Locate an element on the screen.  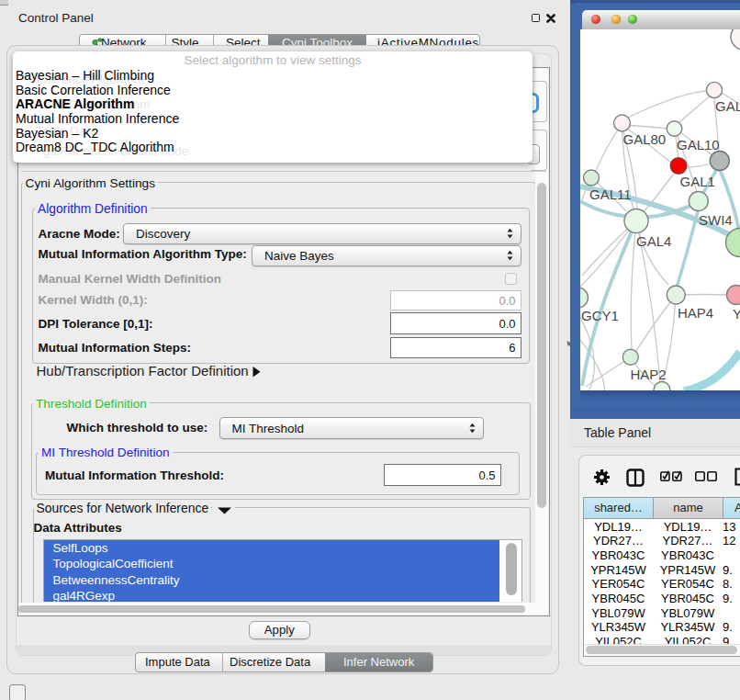
svg-text: GAL10 is located at coordinates (698, 145).